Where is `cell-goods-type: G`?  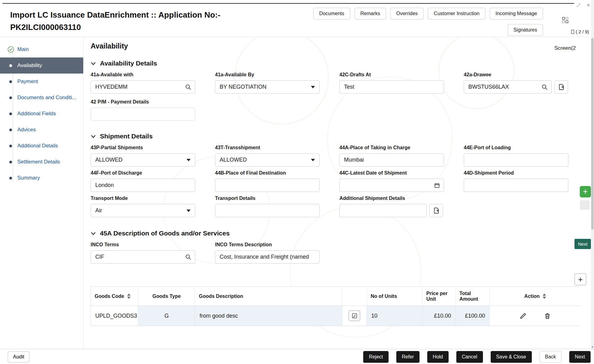
cell-goods-type: G is located at coordinates (167, 316).